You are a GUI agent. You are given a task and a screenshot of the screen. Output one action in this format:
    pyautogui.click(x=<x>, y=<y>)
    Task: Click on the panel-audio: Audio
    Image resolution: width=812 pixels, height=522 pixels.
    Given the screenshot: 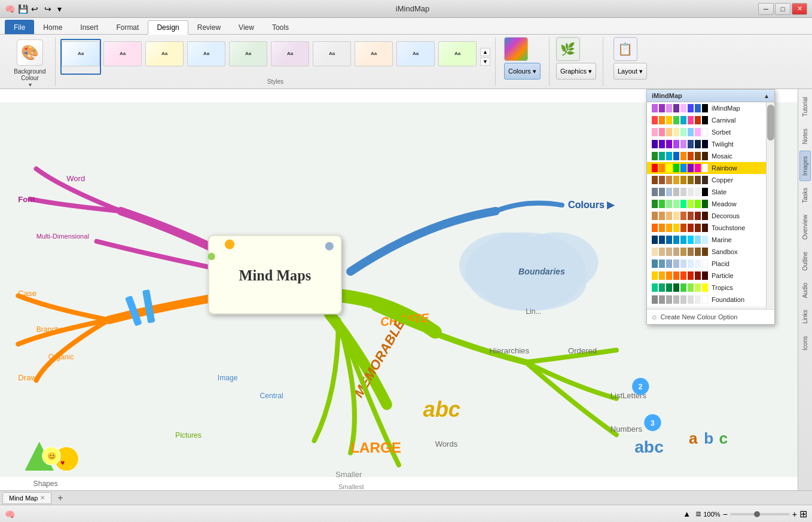 What is the action you would take?
    pyautogui.click(x=805, y=291)
    